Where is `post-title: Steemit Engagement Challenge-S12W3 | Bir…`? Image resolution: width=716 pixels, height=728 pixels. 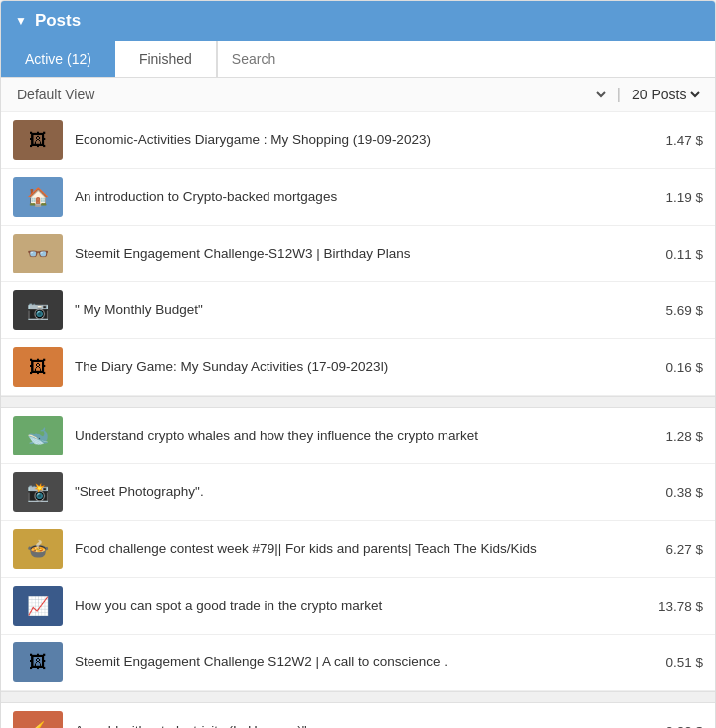 post-title: Steemit Engagement Challenge-S12W3 | Bir… is located at coordinates (360, 254).